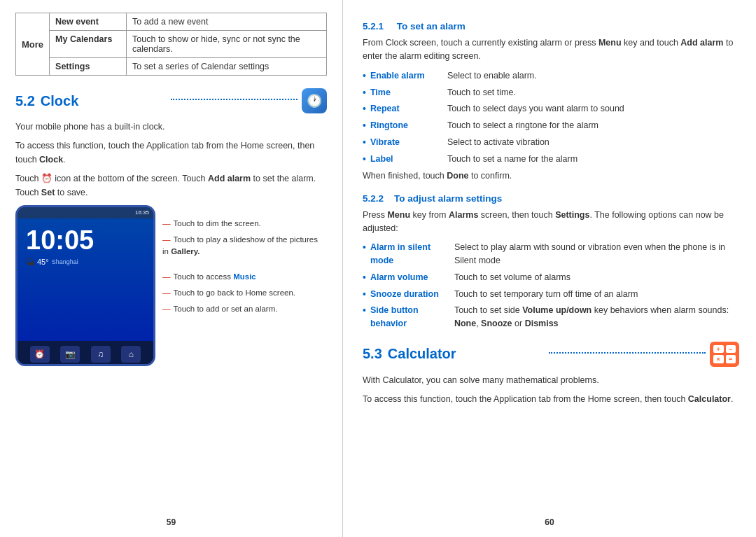 The height and width of the screenshot is (537, 756). Describe the element at coordinates (731, 359) in the screenshot. I see `calc-equals: =` at that location.